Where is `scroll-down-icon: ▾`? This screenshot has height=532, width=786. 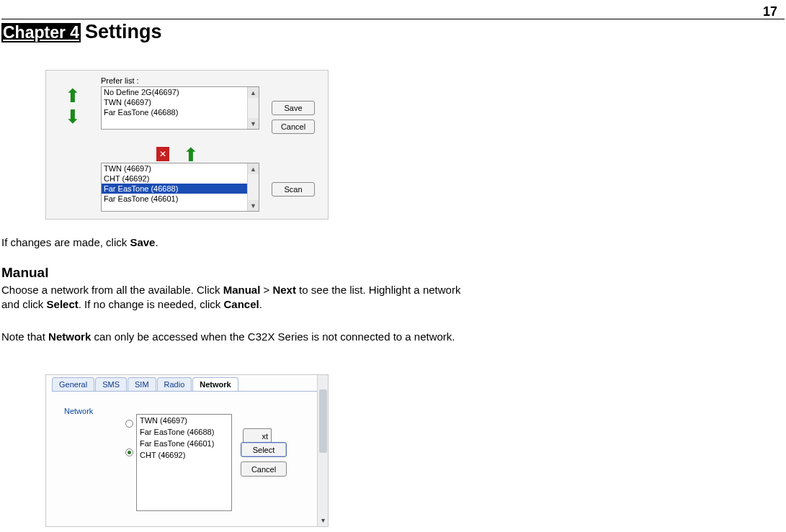
scroll-down-icon: ▾ is located at coordinates (323, 520).